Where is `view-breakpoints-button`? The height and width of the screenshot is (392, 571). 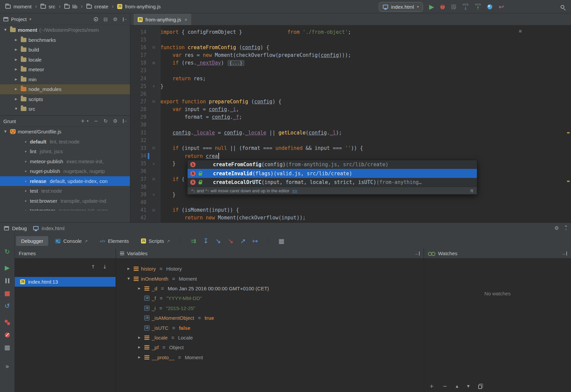 view-breakpoints-button is located at coordinates (7, 322).